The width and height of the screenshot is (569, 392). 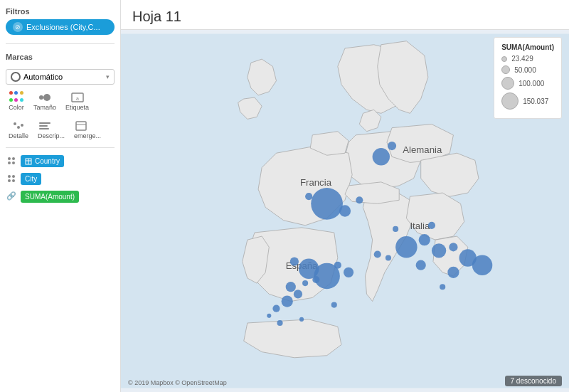 What do you see at coordinates (78, 98) in the screenshot?
I see `svg-text: a` at bounding box center [78, 98].